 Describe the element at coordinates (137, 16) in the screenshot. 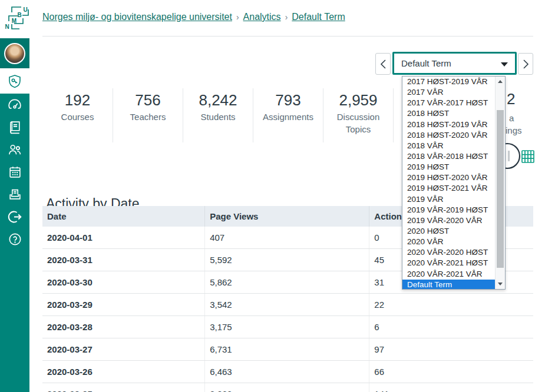

I see `breadcrumb-account-link: Norges miljø- og biovitenskapelige unive…` at that location.